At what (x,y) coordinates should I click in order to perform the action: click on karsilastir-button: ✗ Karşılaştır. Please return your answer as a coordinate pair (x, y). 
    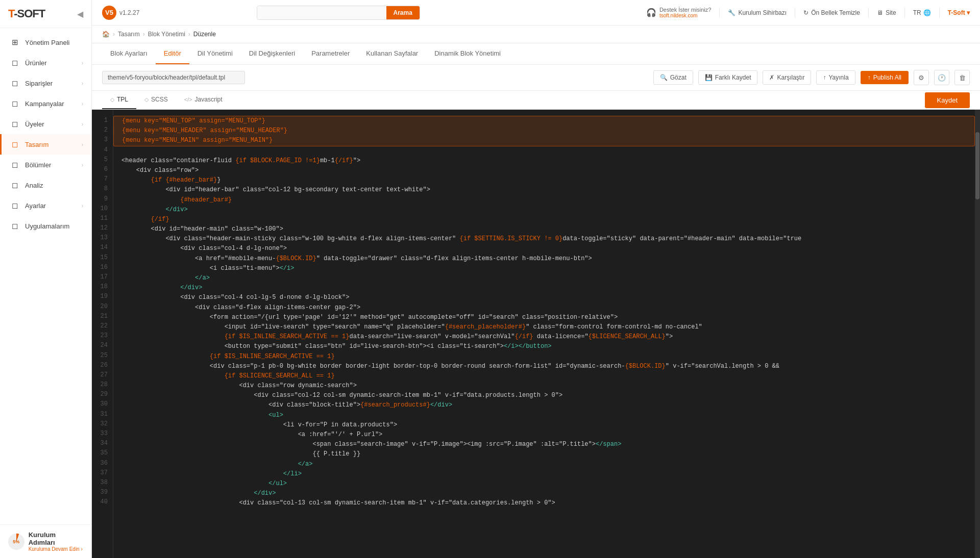
    Looking at the image, I should click on (787, 78).